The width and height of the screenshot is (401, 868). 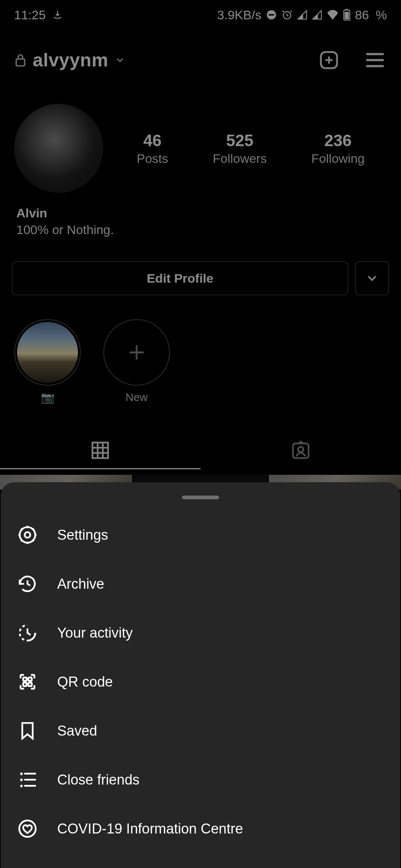 What do you see at coordinates (200, 148) in the screenshot?
I see `profile-stats-row: 46 Posts 525 Followers 236 Following` at bounding box center [200, 148].